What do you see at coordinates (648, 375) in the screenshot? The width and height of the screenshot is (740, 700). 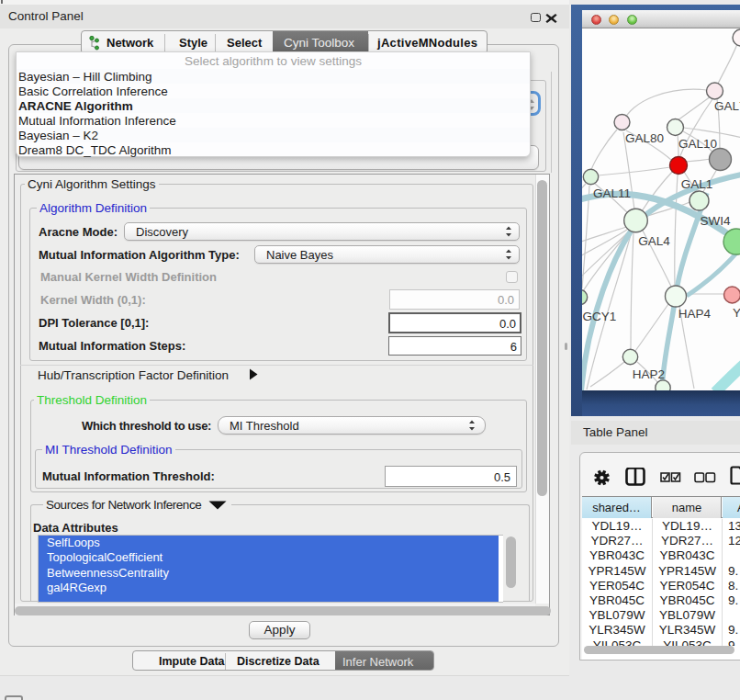 I see `svg-text: HAP2` at bounding box center [648, 375].